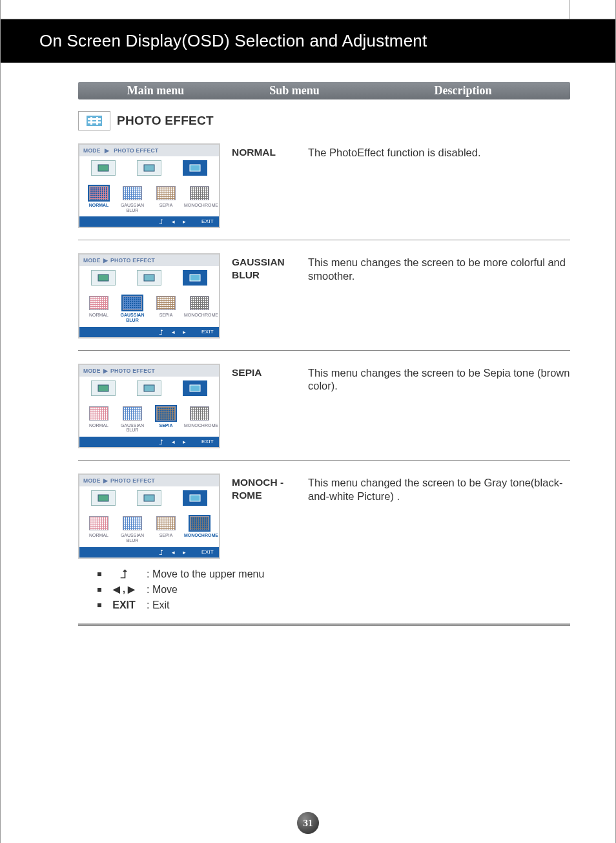  I want to click on col-desc: Description, so click(463, 90).